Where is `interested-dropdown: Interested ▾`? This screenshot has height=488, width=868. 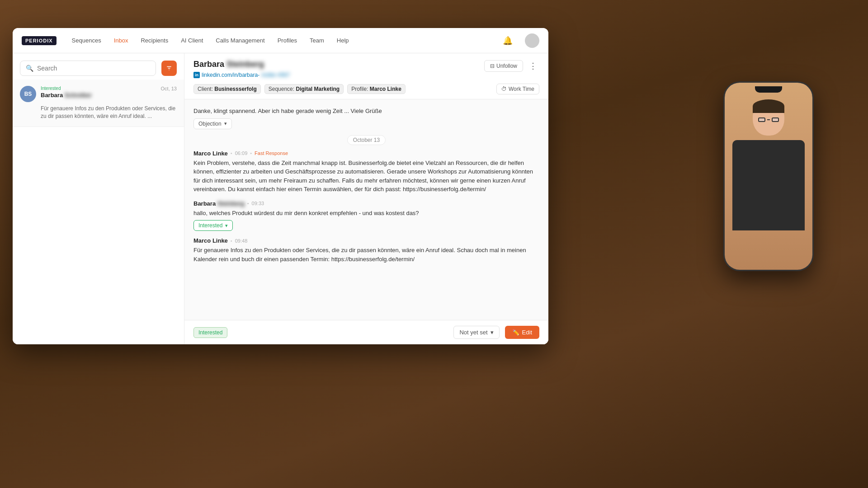 interested-dropdown: Interested ▾ is located at coordinates (213, 225).